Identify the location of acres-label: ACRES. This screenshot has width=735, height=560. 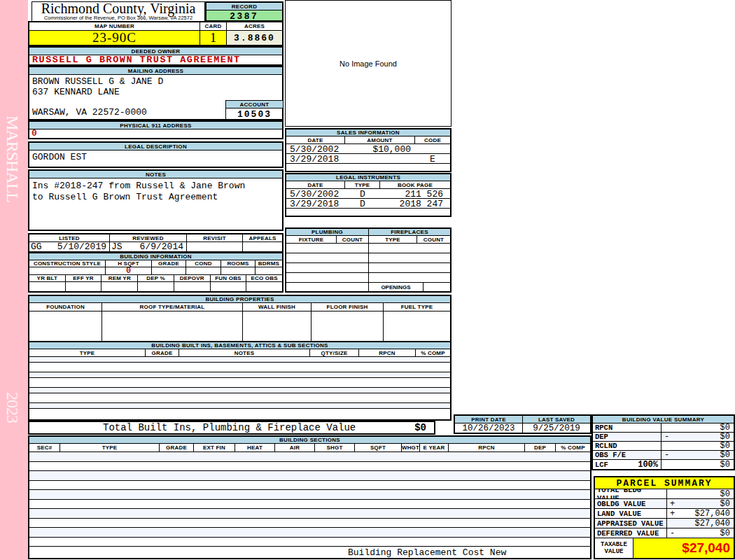
(255, 27).